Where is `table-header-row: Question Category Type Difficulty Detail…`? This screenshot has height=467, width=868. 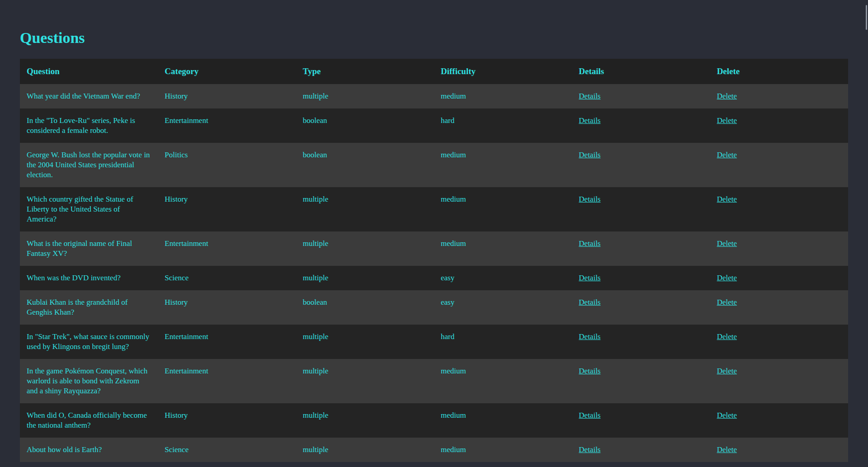
table-header-row: Question Category Type Difficulty Detail… is located at coordinates (434, 71).